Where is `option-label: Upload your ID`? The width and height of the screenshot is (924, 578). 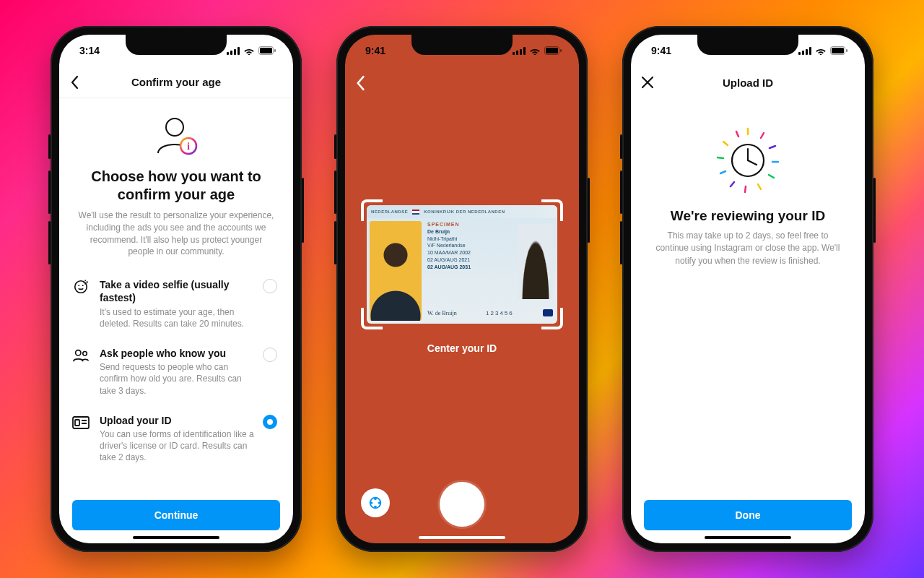
option-label: Upload your ID is located at coordinates (178, 420).